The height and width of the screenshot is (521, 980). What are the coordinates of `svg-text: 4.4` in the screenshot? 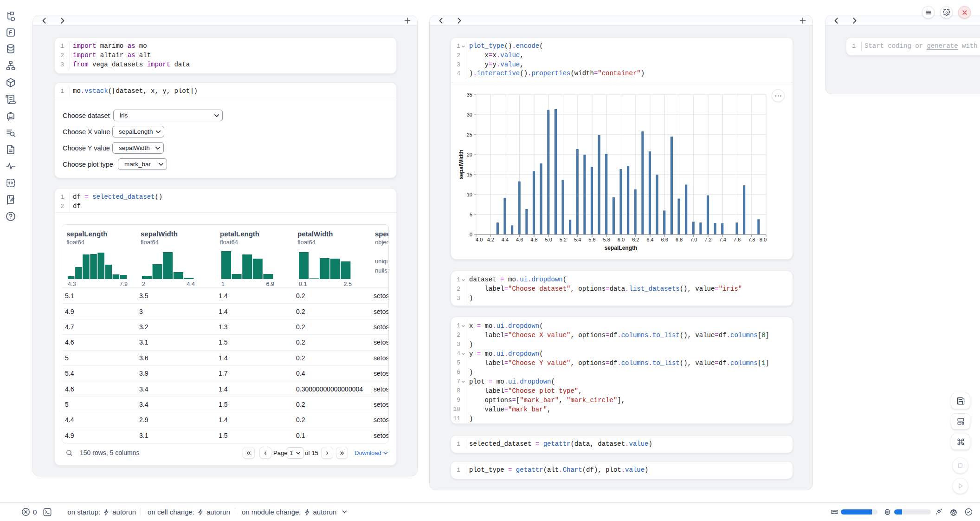 It's located at (505, 240).